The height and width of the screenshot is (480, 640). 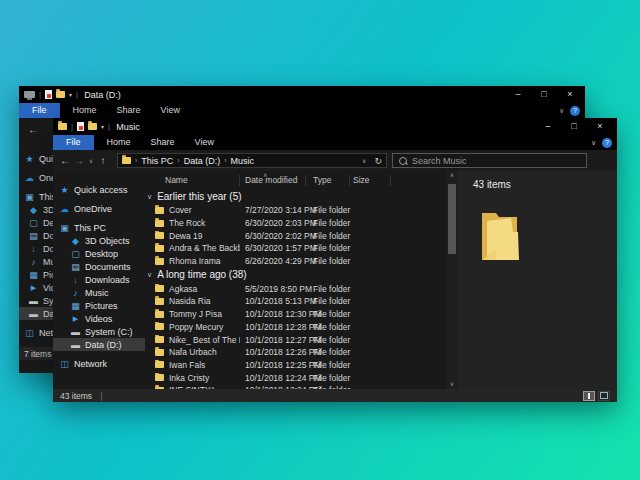 What do you see at coordinates (452, 219) in the screenshot?
I see `scrollbar-thumb` at bounding box center [452, 219].